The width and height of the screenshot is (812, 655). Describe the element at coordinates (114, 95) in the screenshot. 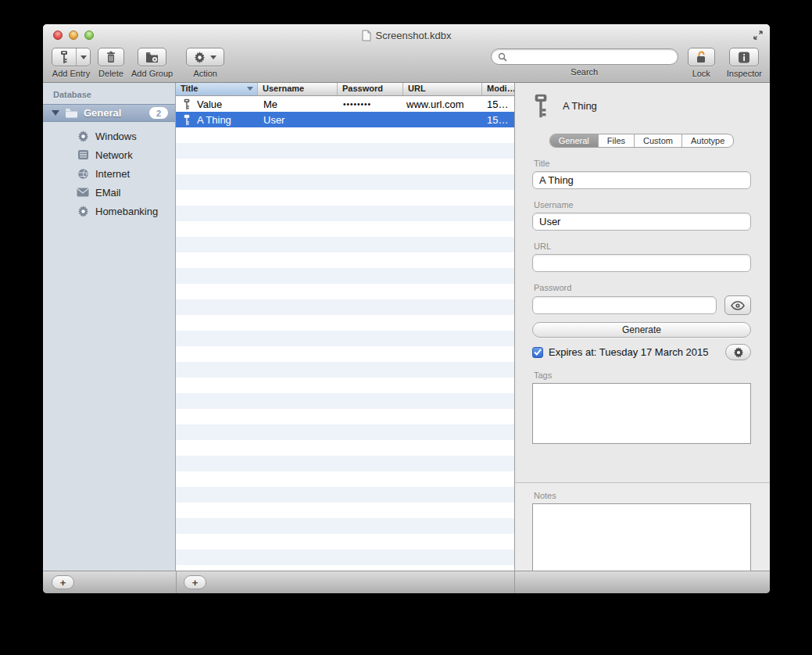

I see `sidebar-section-header: Database` at that location.